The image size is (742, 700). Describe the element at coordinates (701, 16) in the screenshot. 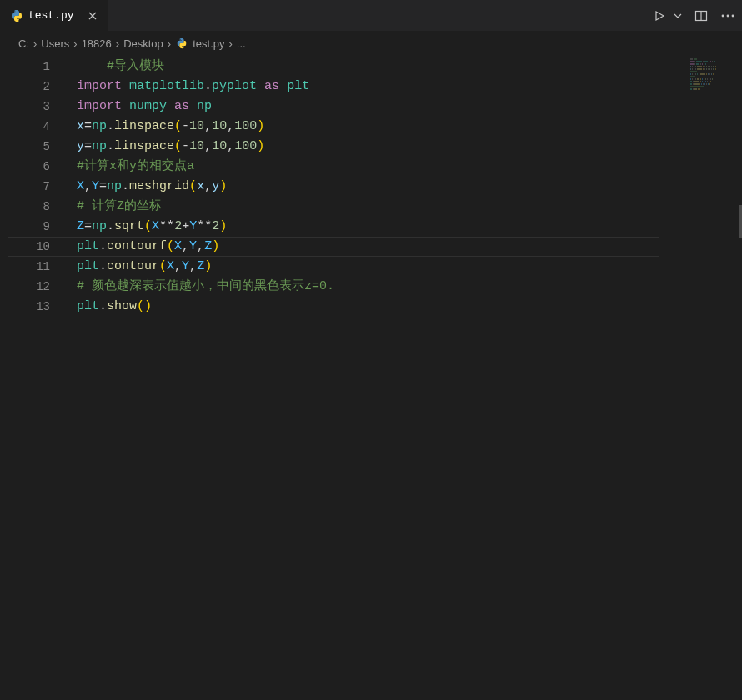

I see `split-editor-icon` at that location.